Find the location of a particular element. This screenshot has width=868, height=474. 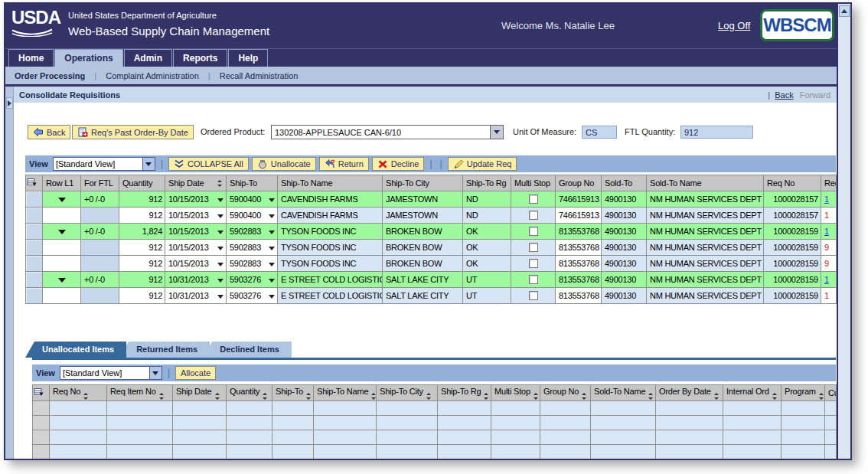

col-header-req-item-no: Req Item No is located at coordinates (140, 394).